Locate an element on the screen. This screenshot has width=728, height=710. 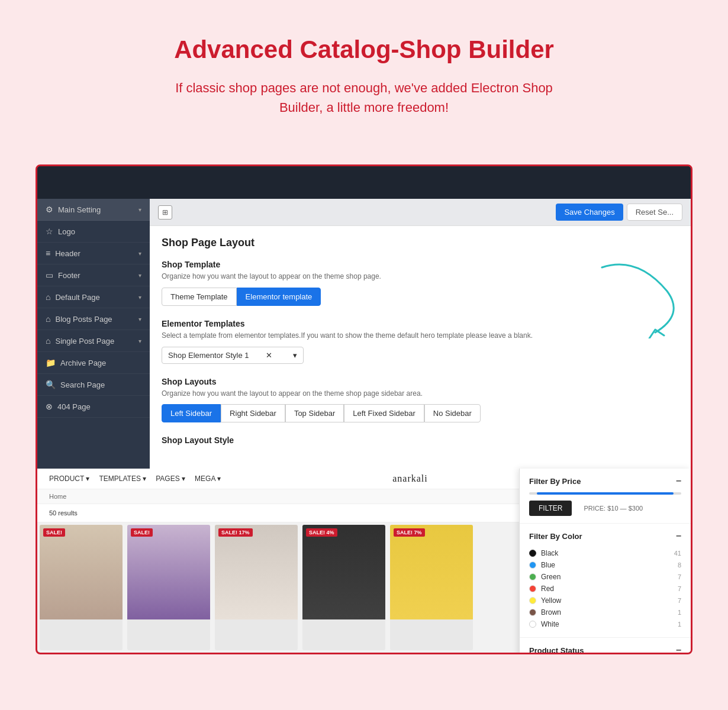
no-sidebar-btn: No Sidebar is located at coordinates (452, 413).